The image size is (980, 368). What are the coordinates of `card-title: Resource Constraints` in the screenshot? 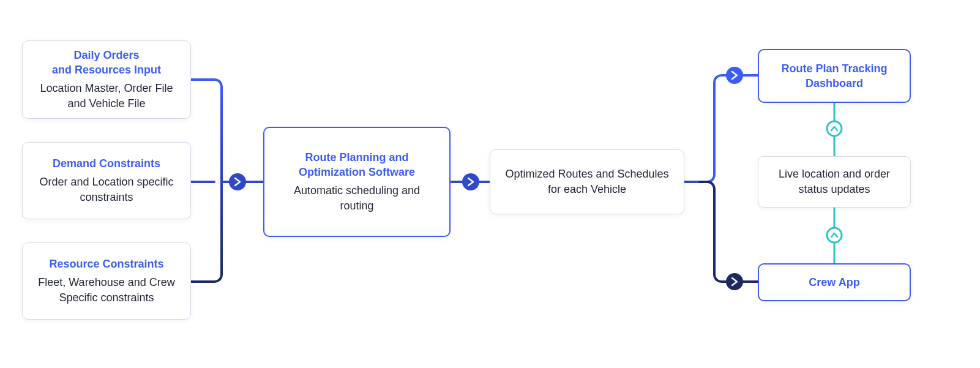 It's located at (107, 264).